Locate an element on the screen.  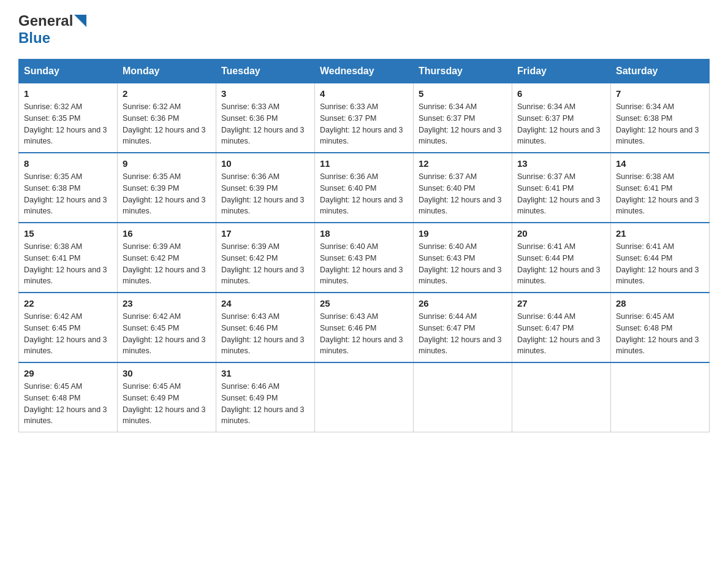
day-info: Sunrise: 6:32 AMSunset: 6:36 PMDaylight:… is located at coordinates (164, 124).